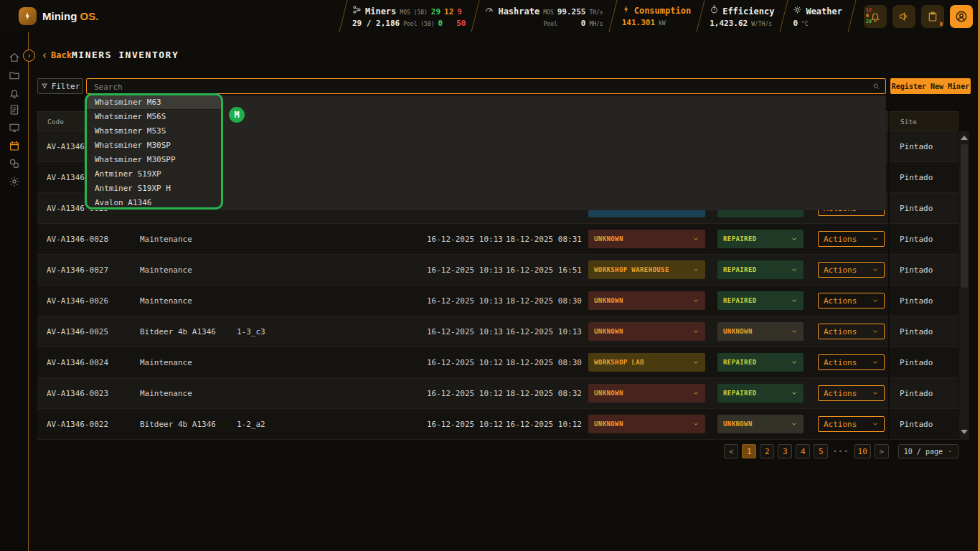 This screenshot has height=551, width=980. I want to click on suggestion-item: Whatsminer M63, so click(154, 103).